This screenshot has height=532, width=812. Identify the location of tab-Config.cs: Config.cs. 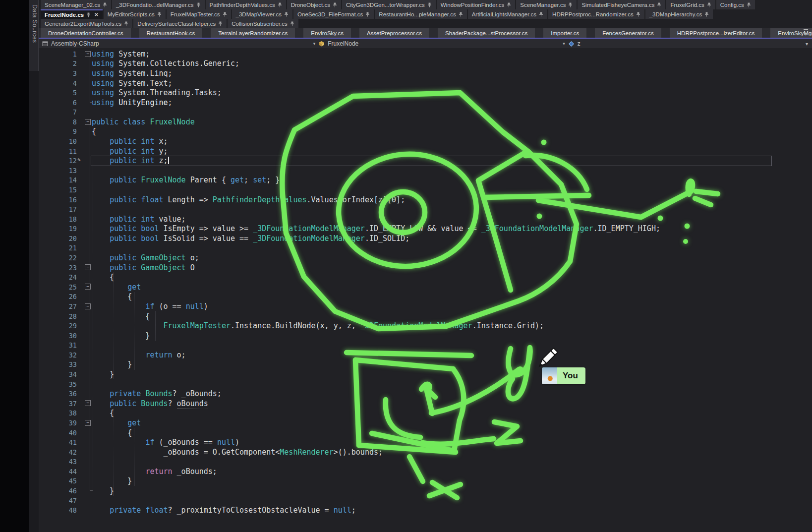
(736, 5).